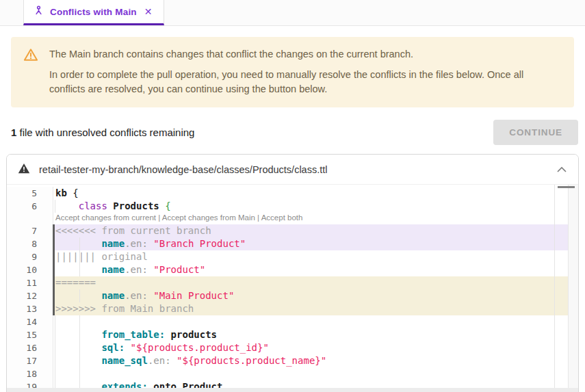  What do you see at coordinates (31, 73) in the screenshot?
I see `warning-triangle-icon` at bounding box center [31, 73].